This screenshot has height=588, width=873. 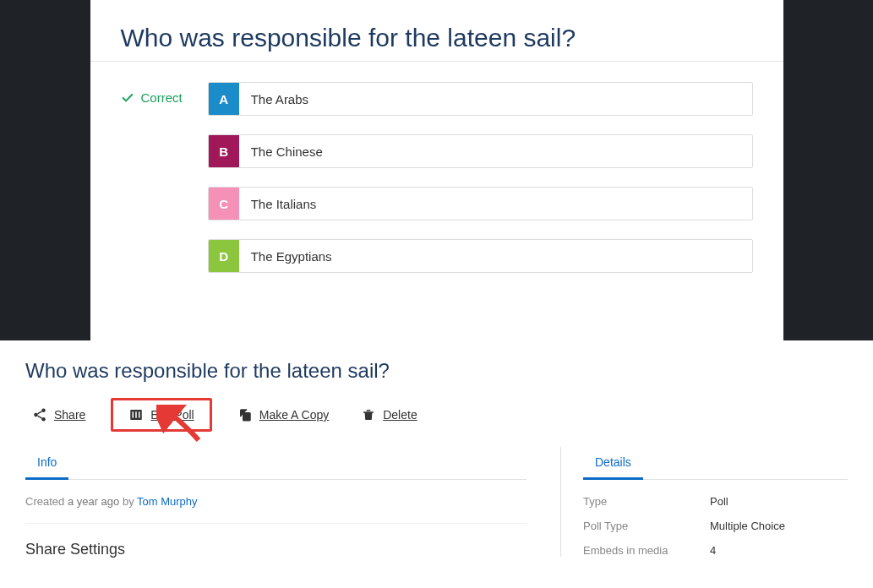 I want to click on correct-label: Correct, so click(x=162, y=98).